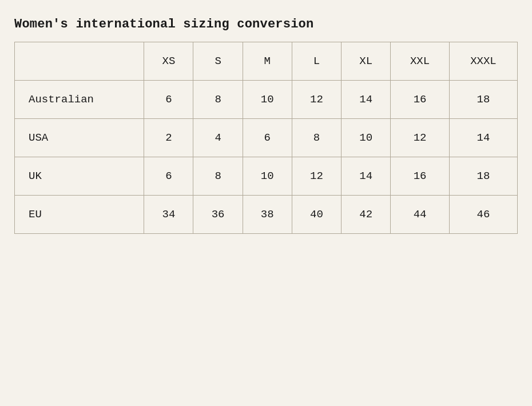 The height and width of the screenshot is (406, 532). I want to click on row-label-usa: USA, so click(80, 138).